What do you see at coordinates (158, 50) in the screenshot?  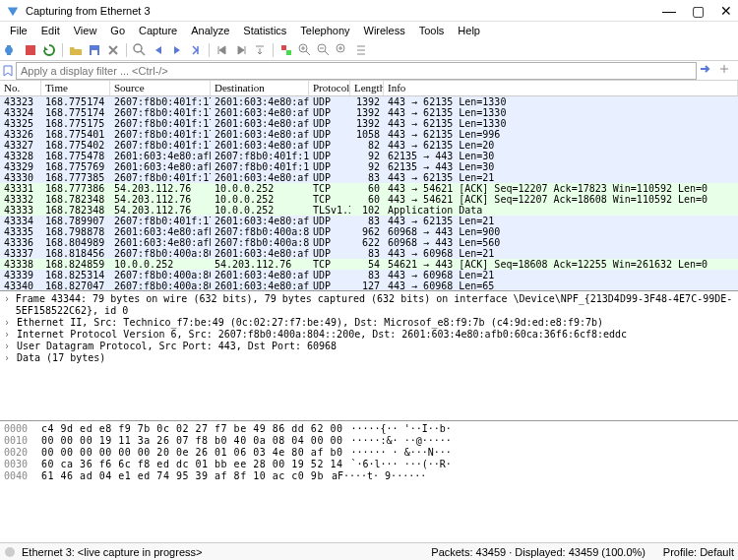 I see `go-prev-button` at bounding box center [158, 50].